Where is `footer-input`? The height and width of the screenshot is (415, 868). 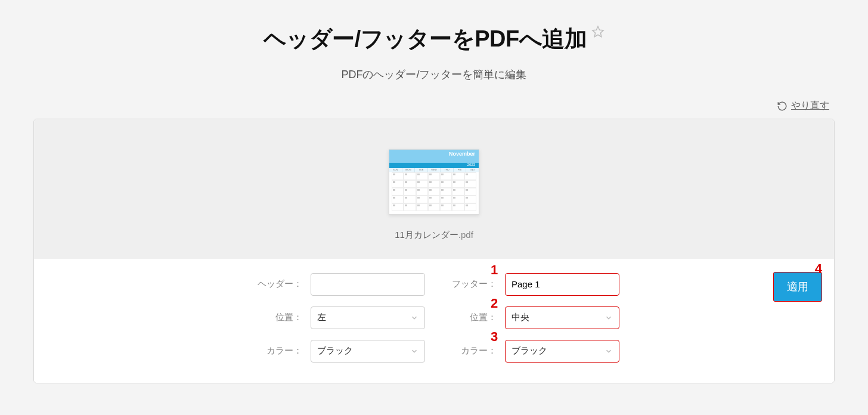
footer-input is located at coordinates (562, 284).